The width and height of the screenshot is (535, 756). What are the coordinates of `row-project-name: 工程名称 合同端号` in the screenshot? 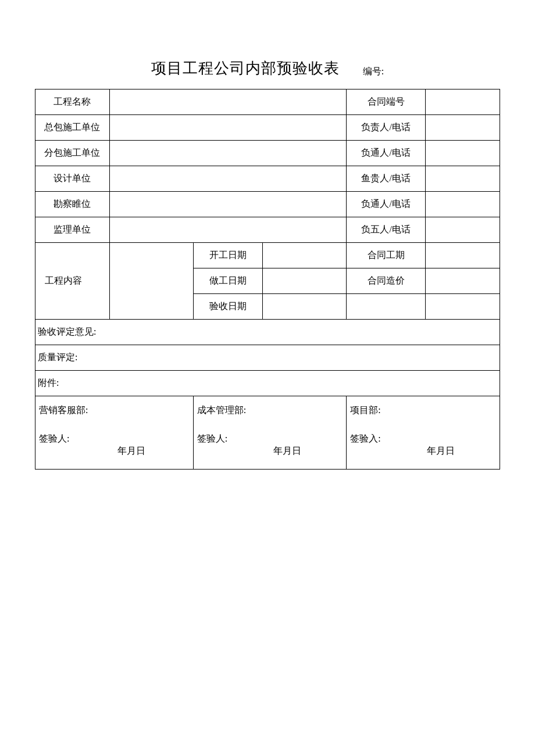 It's located at (268, 102).